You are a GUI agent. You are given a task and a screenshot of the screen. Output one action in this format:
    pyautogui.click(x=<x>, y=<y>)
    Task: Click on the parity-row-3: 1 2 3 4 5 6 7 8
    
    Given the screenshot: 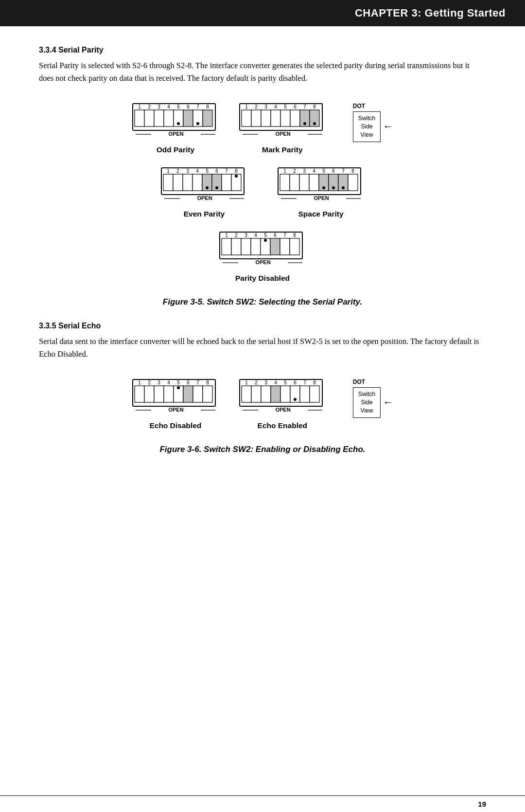 What is the action you would take?
    pyautogui.click(x=262, y=254)
    